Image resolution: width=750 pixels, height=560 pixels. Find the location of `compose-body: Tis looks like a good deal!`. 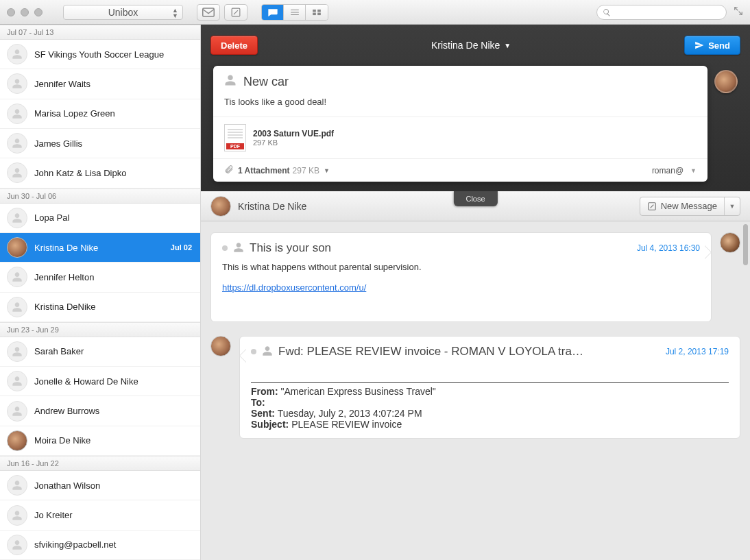

compose-body: Tis looks like a good deal! is located at coordinates (461, 107).